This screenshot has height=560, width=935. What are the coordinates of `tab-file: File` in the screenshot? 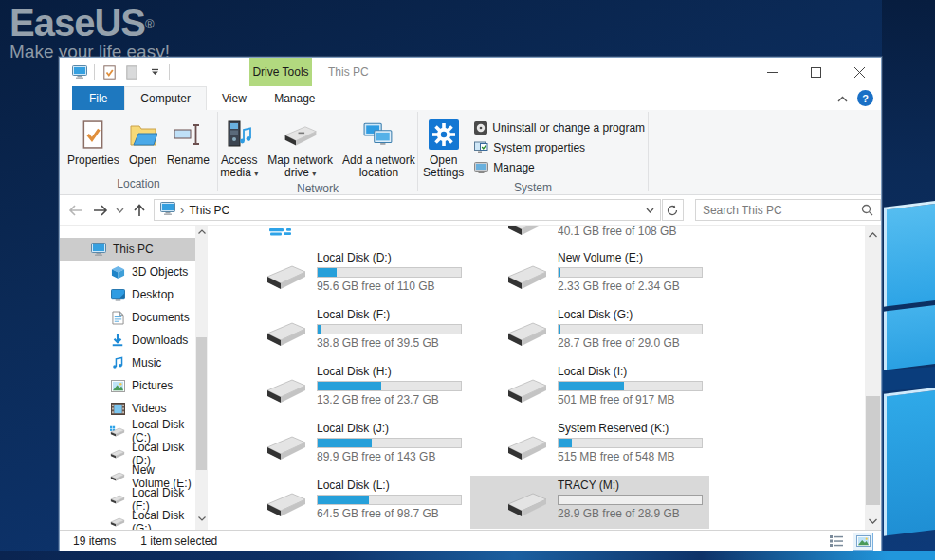 It's located at (99, 99).